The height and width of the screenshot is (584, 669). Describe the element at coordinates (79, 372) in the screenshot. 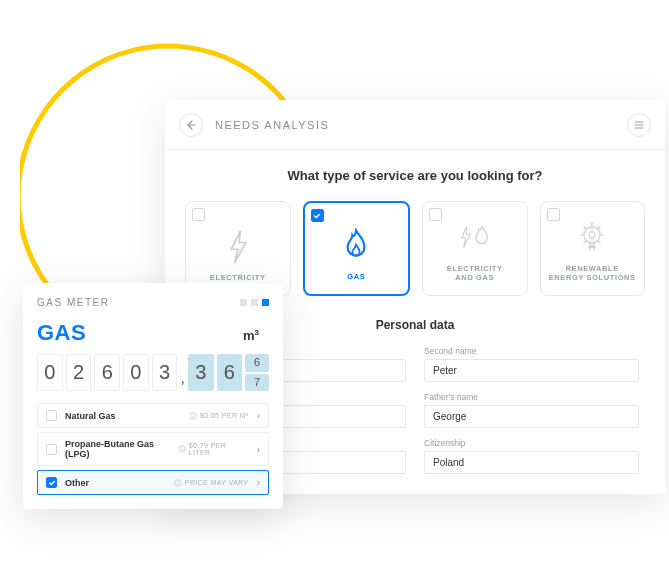

I see `digit: 2` at that location.